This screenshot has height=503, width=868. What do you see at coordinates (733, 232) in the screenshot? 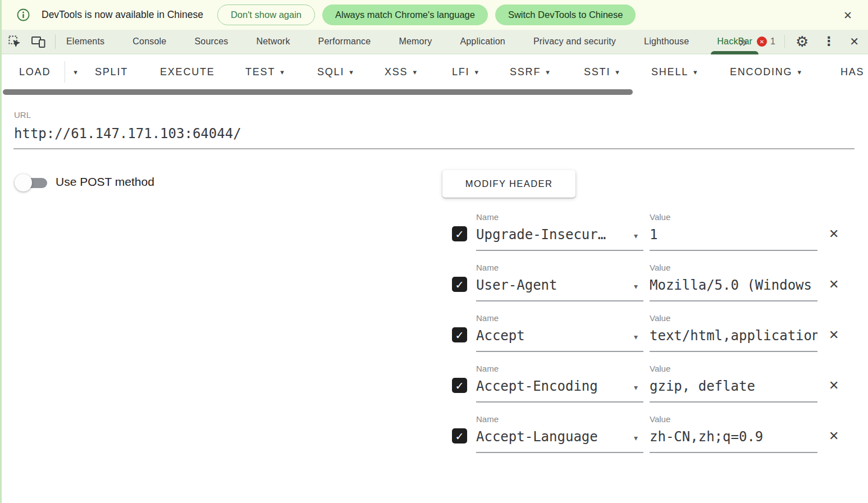
I see `header-value-field: Value 1` at bounding box center [733, 232].